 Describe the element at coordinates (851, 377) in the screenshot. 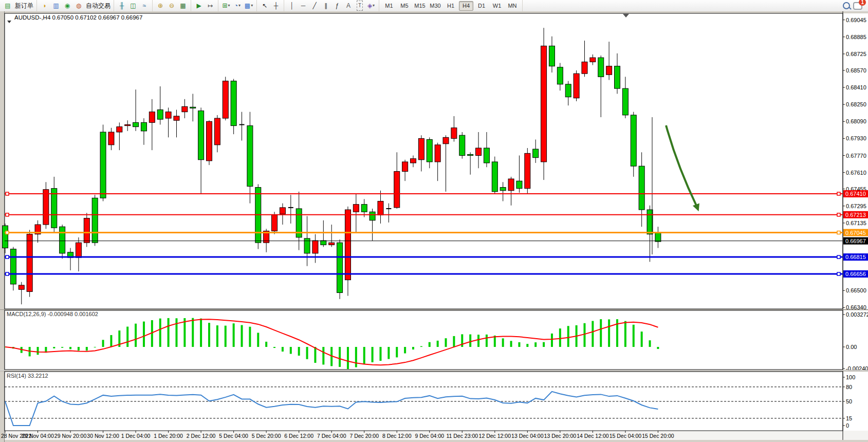

I see `svg-text: 100` at that location.